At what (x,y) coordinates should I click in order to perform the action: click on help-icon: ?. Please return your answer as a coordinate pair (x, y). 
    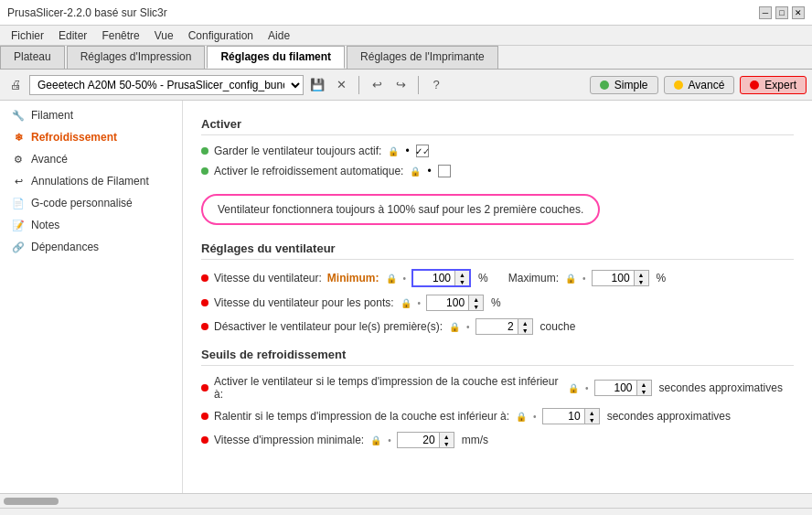
    Looking at the image, I should click on (436, 85).